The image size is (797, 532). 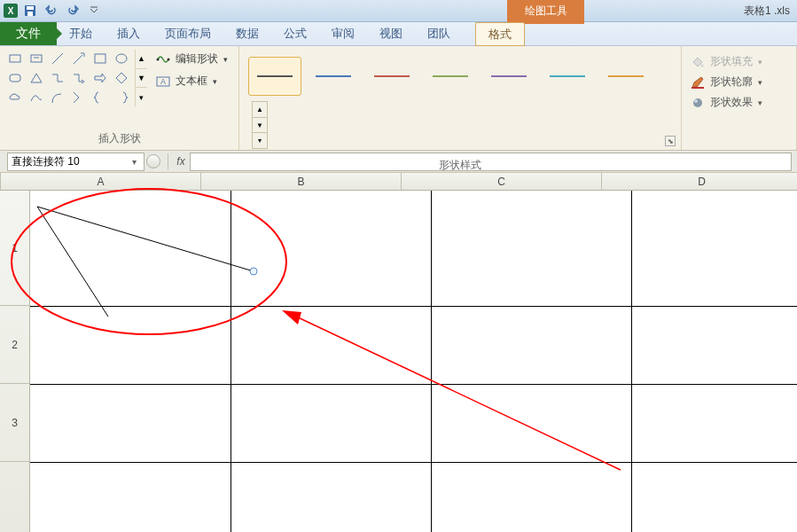 What do you see at coordinates (191, 82) in the screenshot?
I see `text-box-label: 文本框` at bounding box center [191, 82].